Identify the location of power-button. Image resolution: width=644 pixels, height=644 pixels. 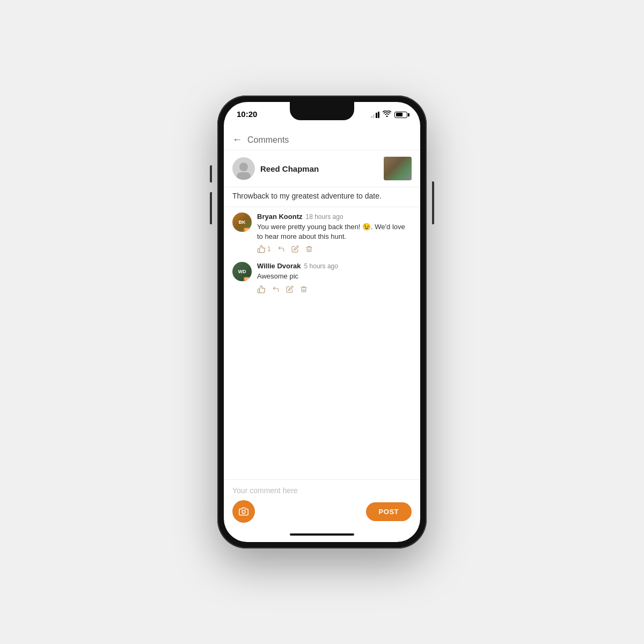
(433, 203).